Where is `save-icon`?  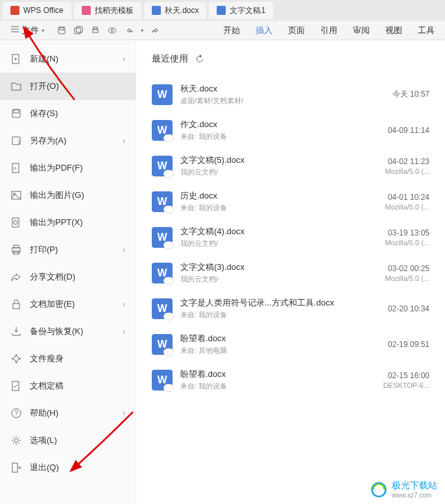
save-icon is located at coordinates (62, 30).